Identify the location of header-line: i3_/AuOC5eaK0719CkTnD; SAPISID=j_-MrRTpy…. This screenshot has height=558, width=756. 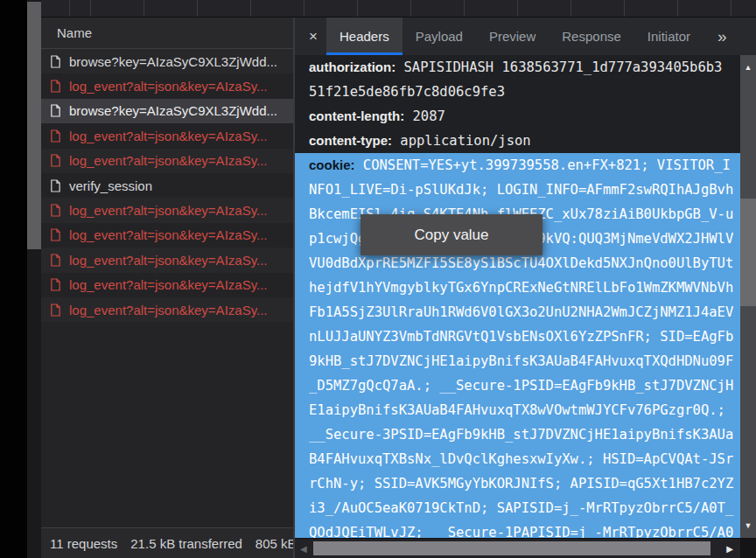
(525, 508).